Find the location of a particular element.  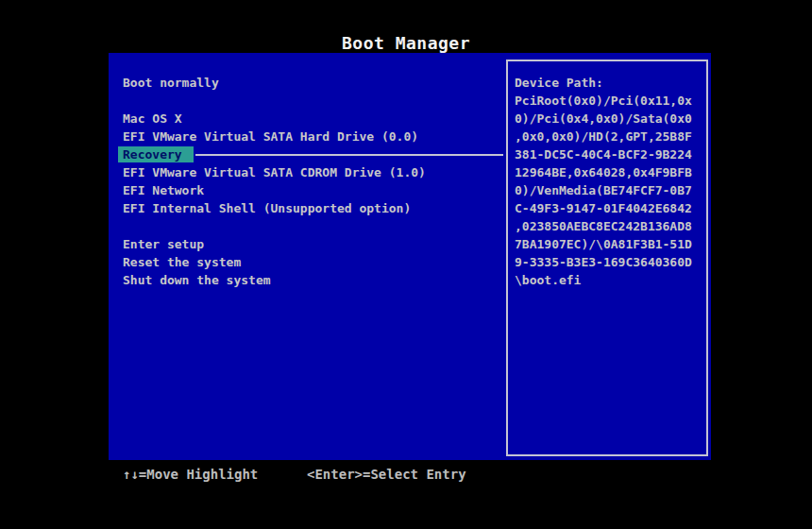

device-path-line: 9-3335-B3E3-169C3640360D is located at coordinates (608, 263).